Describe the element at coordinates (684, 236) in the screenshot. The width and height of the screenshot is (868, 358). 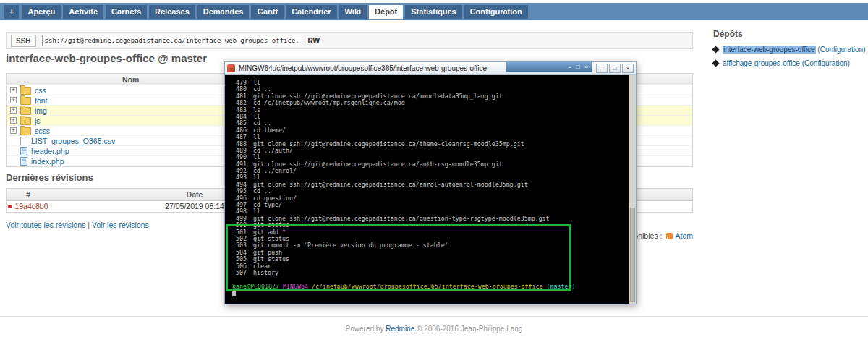
I see `atom-link: Atom` at that location.